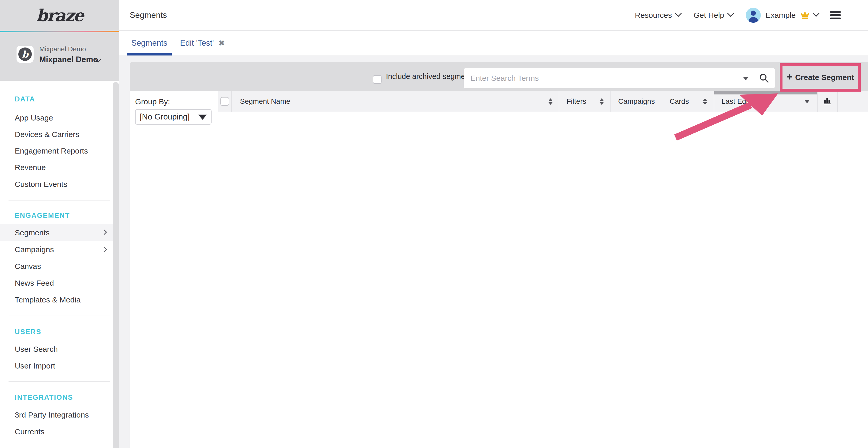 Image resolution: width=868 pixels, height=448 pixels. What do you see at coordinates (637, 102) in the screenshot?
I see `column-label: Campaigns` at bounding box center [637, 102].